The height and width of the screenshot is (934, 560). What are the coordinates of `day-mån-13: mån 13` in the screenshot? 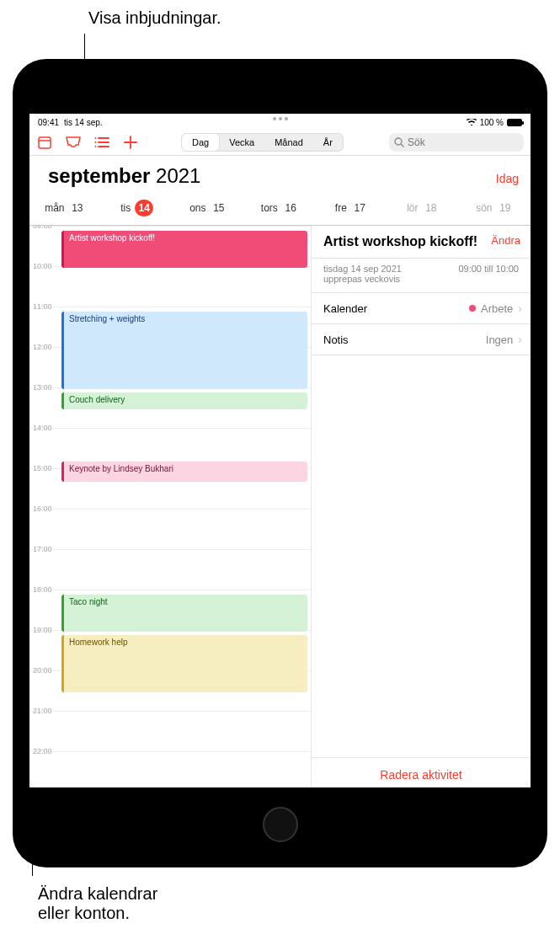 It's located at (66, 208).